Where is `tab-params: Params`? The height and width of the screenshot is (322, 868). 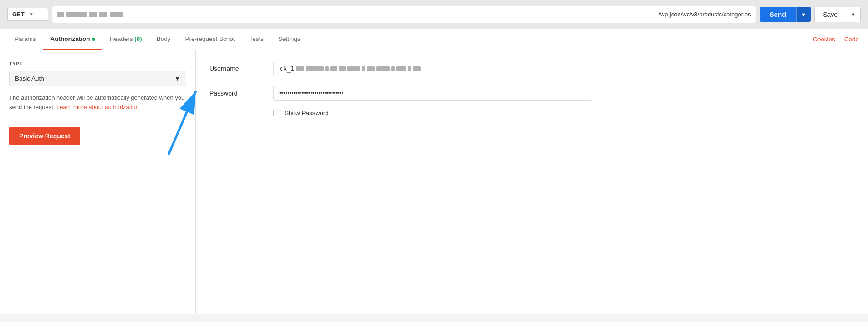 tab-params: Params is located at coordinates (26, 39).